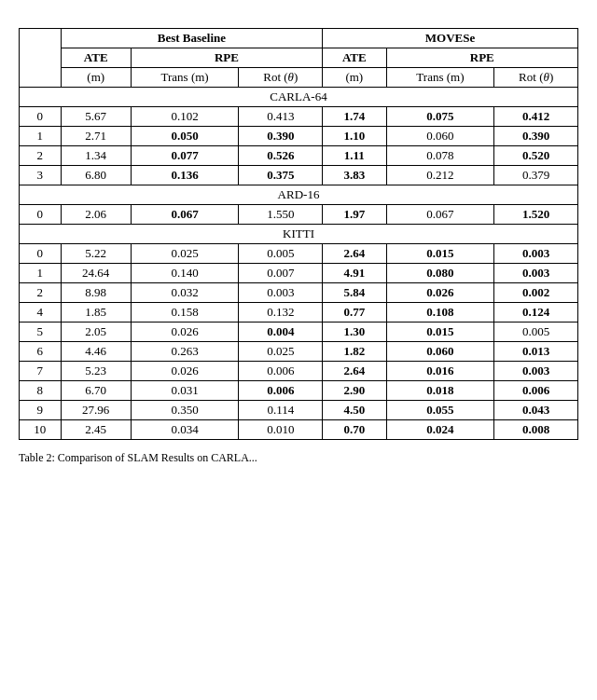 The image size is (597, 700). Describe the element at coordinates (354, 332) in the screenshot. I see `mo-ate-cell: 1.30` at that location.